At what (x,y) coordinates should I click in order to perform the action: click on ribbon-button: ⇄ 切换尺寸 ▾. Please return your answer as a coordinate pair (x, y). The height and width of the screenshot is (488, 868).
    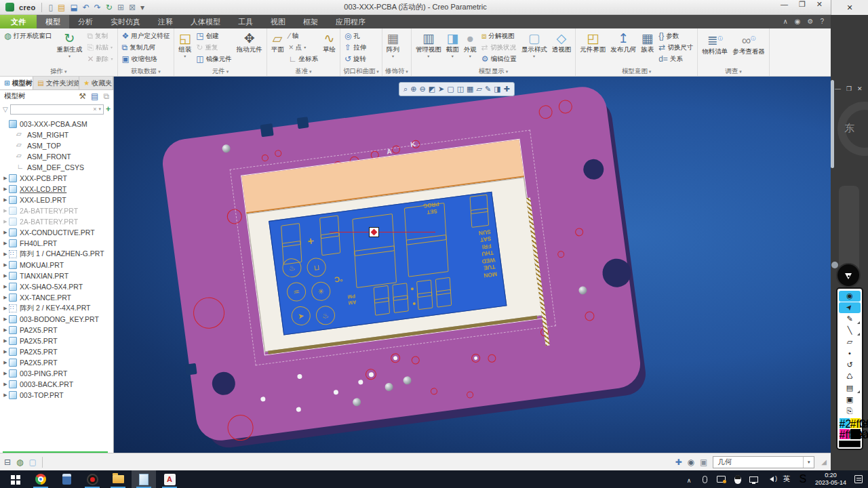
    Looking at the image, I should click on (675, 47).